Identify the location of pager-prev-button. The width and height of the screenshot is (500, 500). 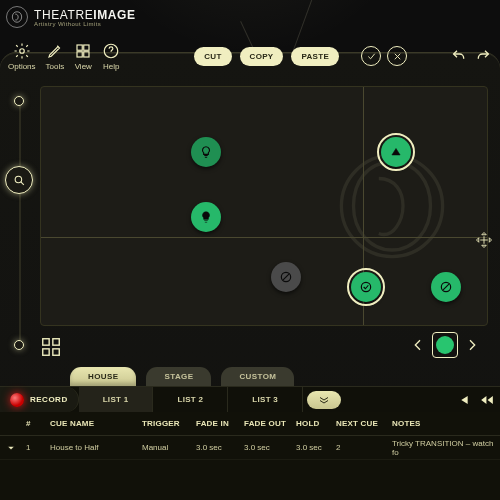
(418, 345).